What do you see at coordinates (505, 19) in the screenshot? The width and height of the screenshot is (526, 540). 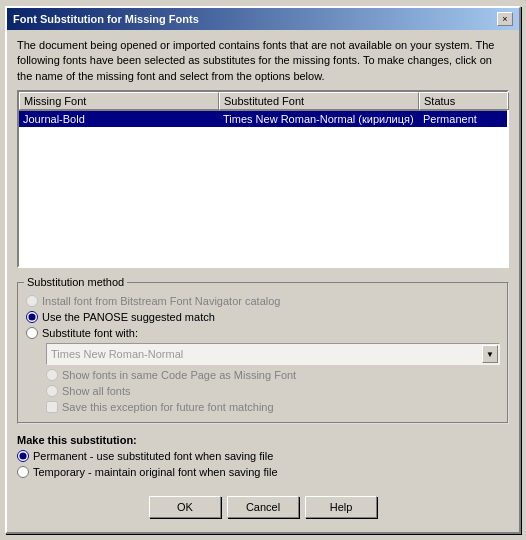 I see `close-button: ×` at bounding box center [505, 19].